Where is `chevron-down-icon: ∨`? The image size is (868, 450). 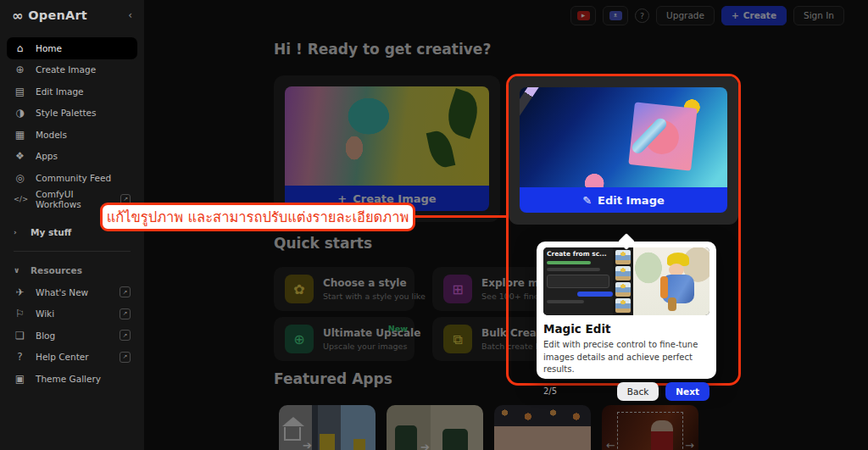
chevron-down-icon: ∨ is located at coordinates (18, 270).